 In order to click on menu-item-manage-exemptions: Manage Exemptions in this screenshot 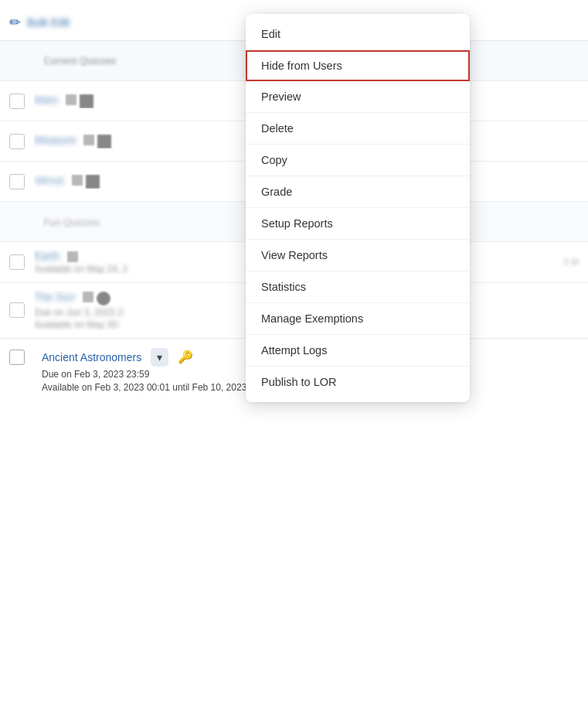, I will do `click(358, 319)`.